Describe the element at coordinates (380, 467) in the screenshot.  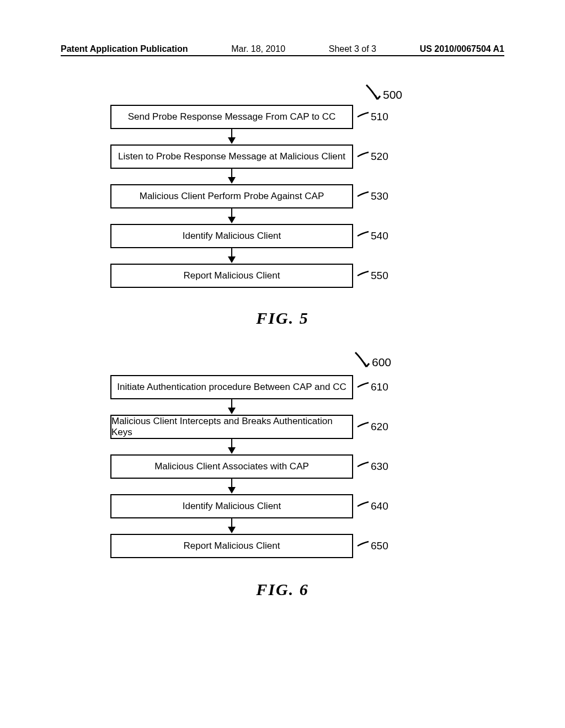
I see `step-ref-number: 630` at that location.